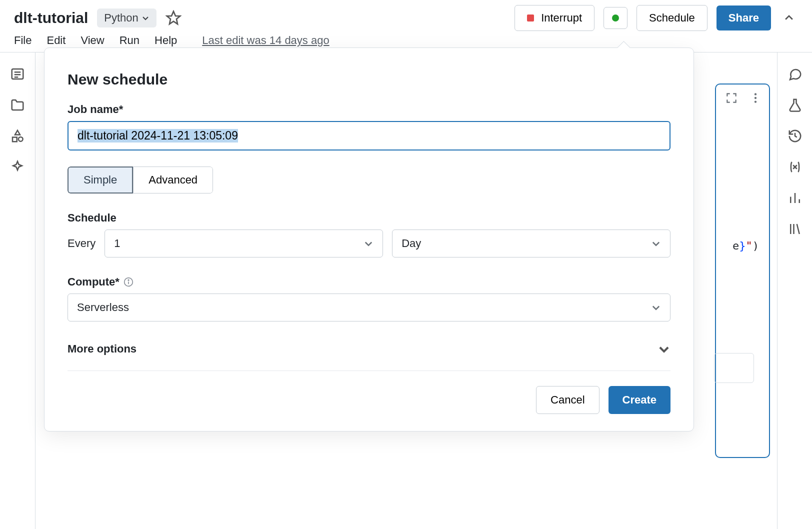 This screenshot has width=812, height=529. Describe the element at coordinates (102, 349) in the screenshot. I see `more-options-label: More options` at that location.